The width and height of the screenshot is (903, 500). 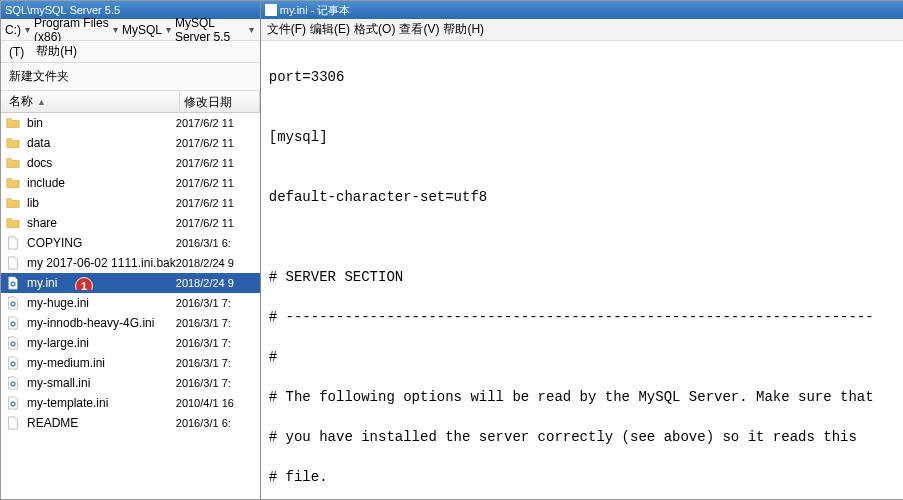 I want to click on file-name: docs, so click(x=102, y=163).